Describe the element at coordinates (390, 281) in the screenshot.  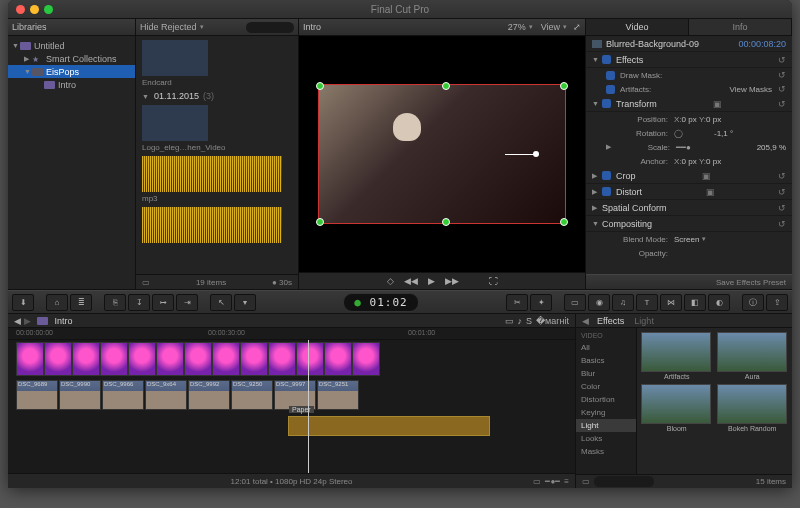
I see `transform-tool-icon: ◇` at that location.